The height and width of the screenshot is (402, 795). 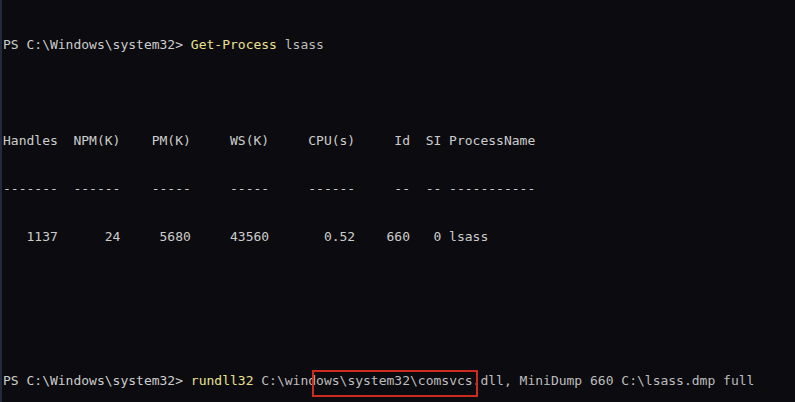 I want to click on argument-text: C:\windows\system32\comsvcs.dll, MiniDum…, so click(x=504, y=380).